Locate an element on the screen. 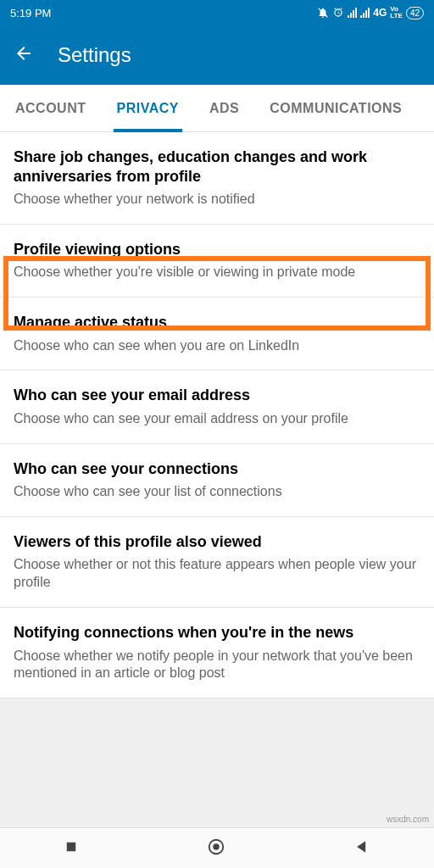  nav-back-button is located at coordinates (362, 849).